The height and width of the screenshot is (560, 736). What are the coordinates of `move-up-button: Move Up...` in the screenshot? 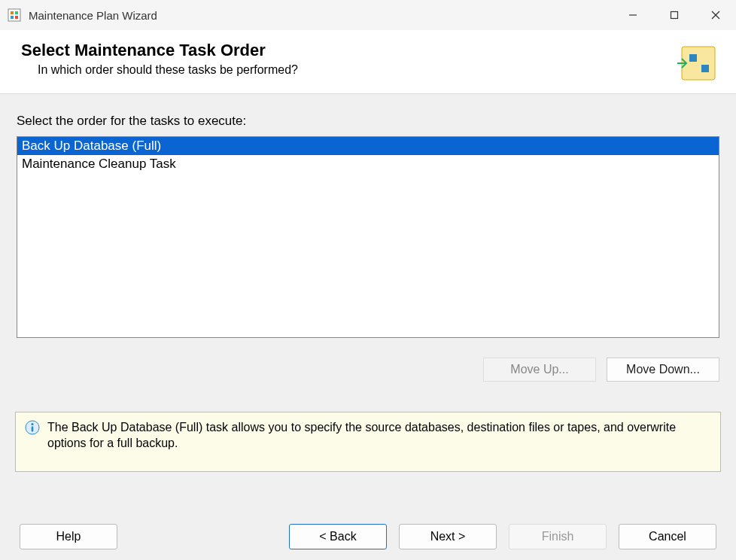 It's located at (540, 370).